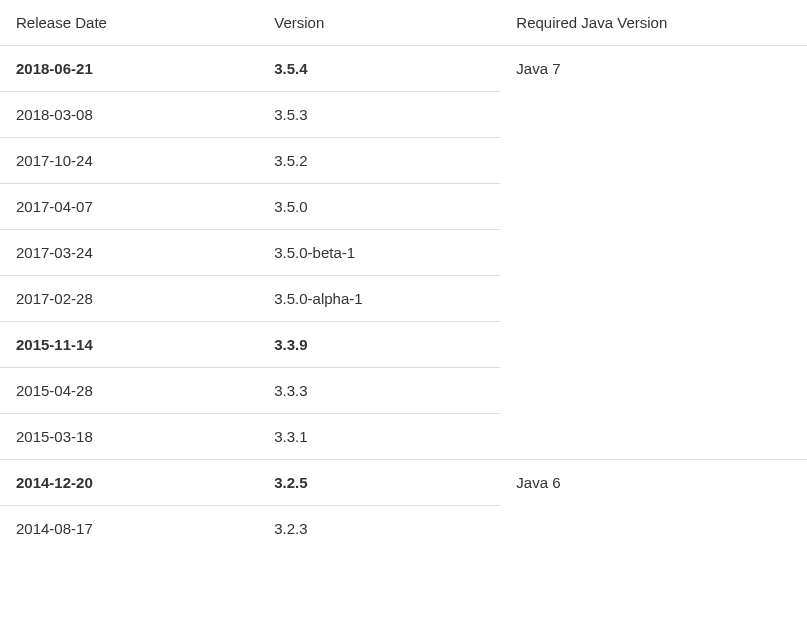 This screenshot has height=635, width=807. What do you see at coordinates (129, 483) in the screenshot?
I see `cell-release-date: 2014-12-20` at bounding box center [129, 483].